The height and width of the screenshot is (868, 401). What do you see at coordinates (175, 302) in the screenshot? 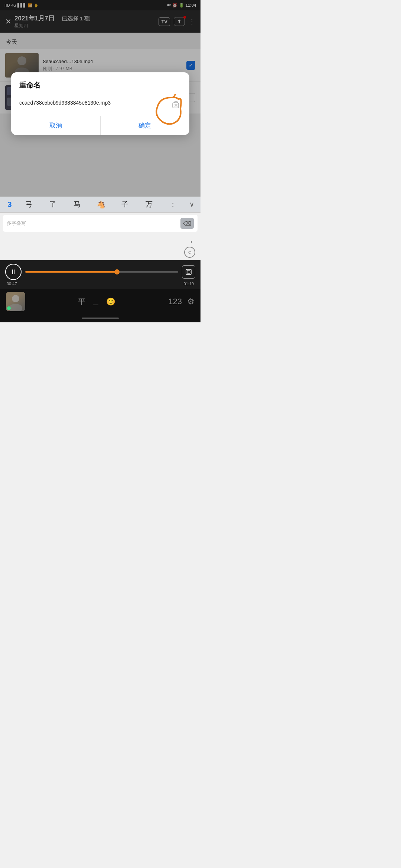
I see `num-pad-icon: 123` at bounding box center [175, 302].